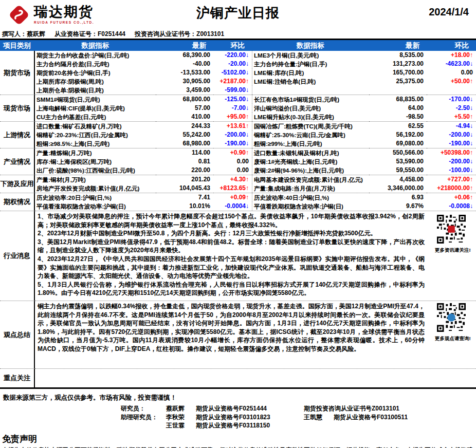 Image resolution: width=476 pixels, height=448 pixels. Describe the element at coordinates (185, 81) in the screenshot. I see `indicator-value: 30,905.00` at that location.